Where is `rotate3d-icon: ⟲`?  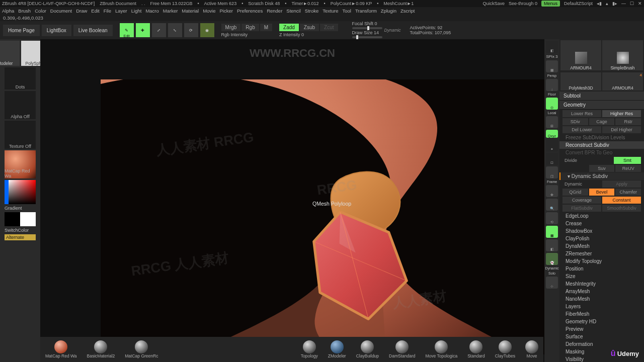 rotate3d-icon: ⟲ is located at coordinates (552, 218).